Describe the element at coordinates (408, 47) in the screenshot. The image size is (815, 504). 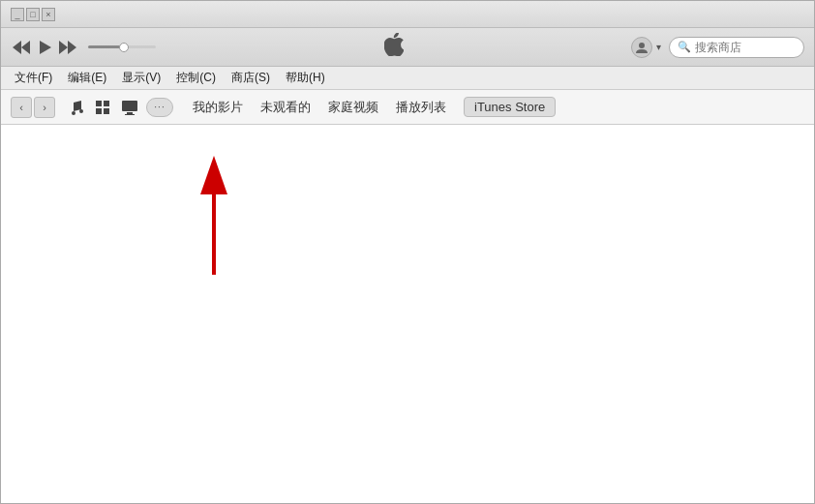
I see `toolbar: ▾ 🔍` at that location.